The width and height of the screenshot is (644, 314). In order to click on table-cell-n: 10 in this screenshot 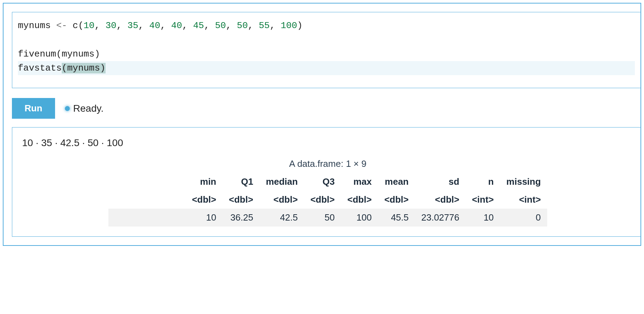, I will do `click(483, 218)`.